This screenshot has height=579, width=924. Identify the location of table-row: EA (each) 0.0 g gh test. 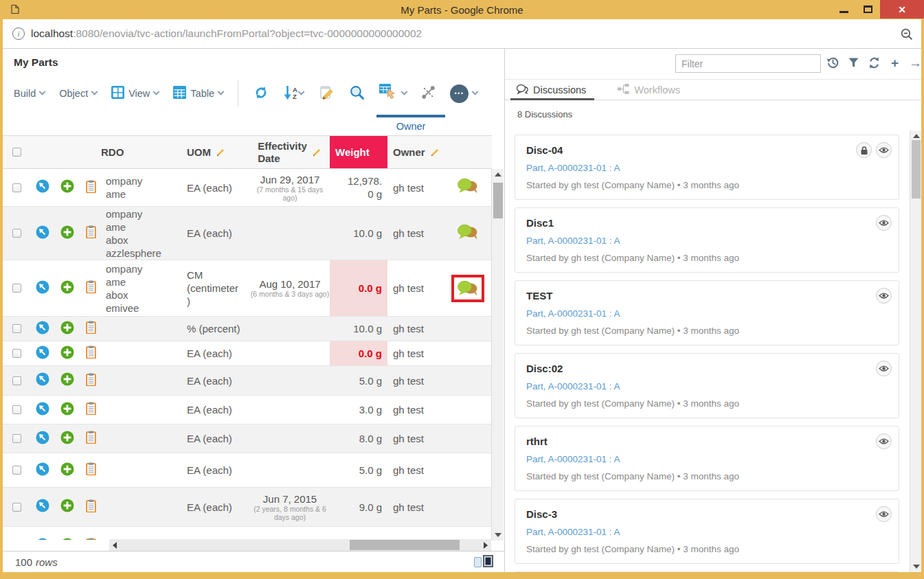
(247, 354).